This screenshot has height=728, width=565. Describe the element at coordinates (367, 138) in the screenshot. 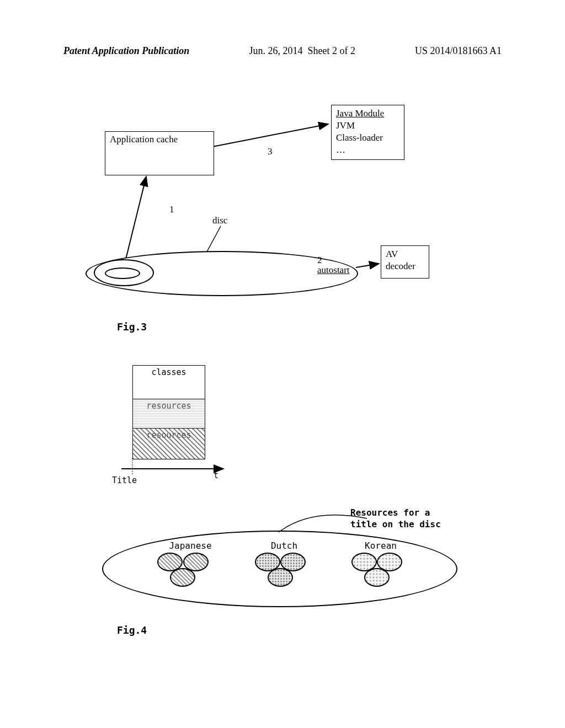

I see `java-module-classloader: Class-loader` at that location.